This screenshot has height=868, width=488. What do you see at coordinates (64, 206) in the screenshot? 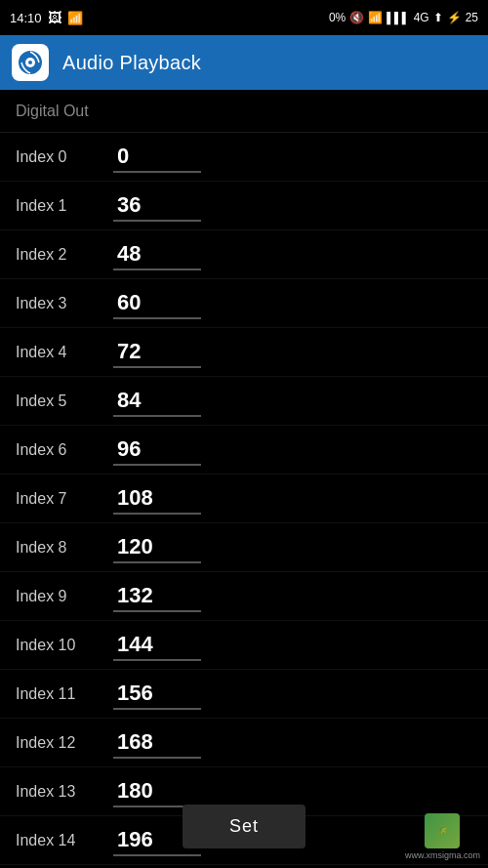
I see `index-label: Index 1` at bounding box center [64, 206].